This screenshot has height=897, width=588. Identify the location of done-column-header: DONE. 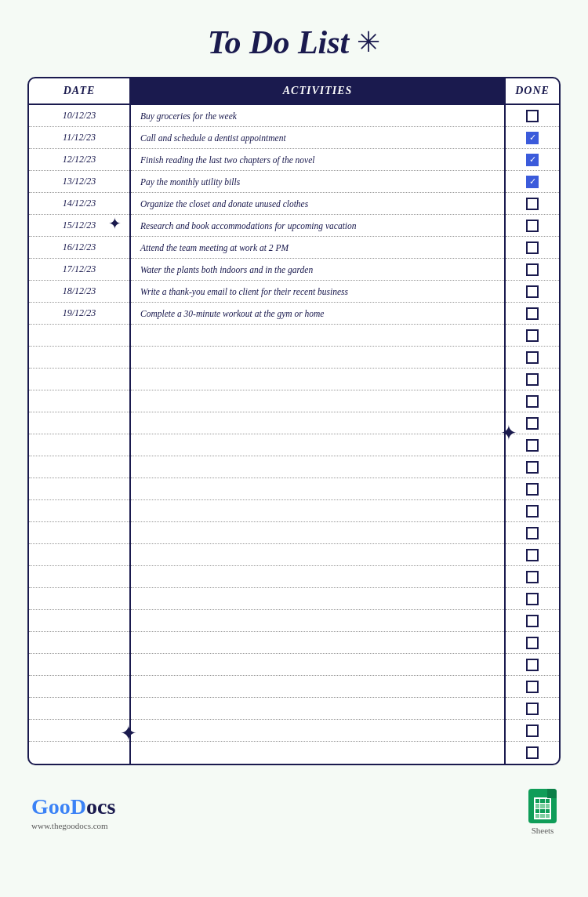
(532, 91).